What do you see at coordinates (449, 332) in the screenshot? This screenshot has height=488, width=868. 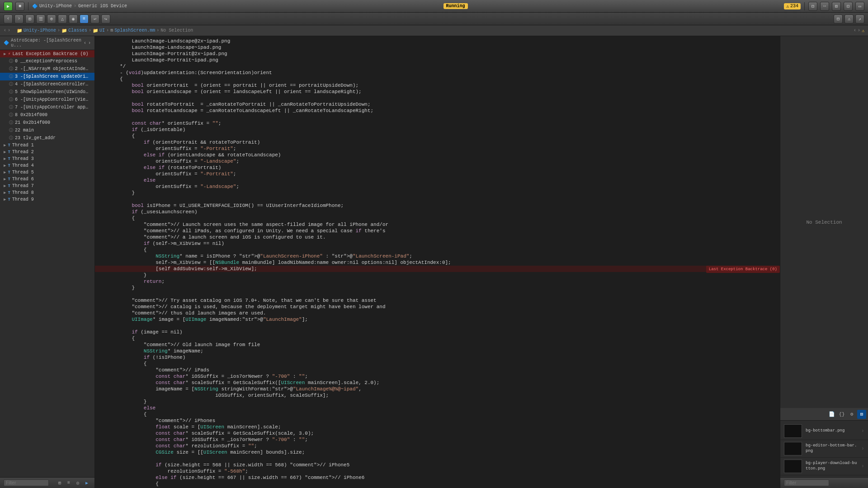 I see `line-content-text: if (image == nil)` at bounding box center [449, 332].